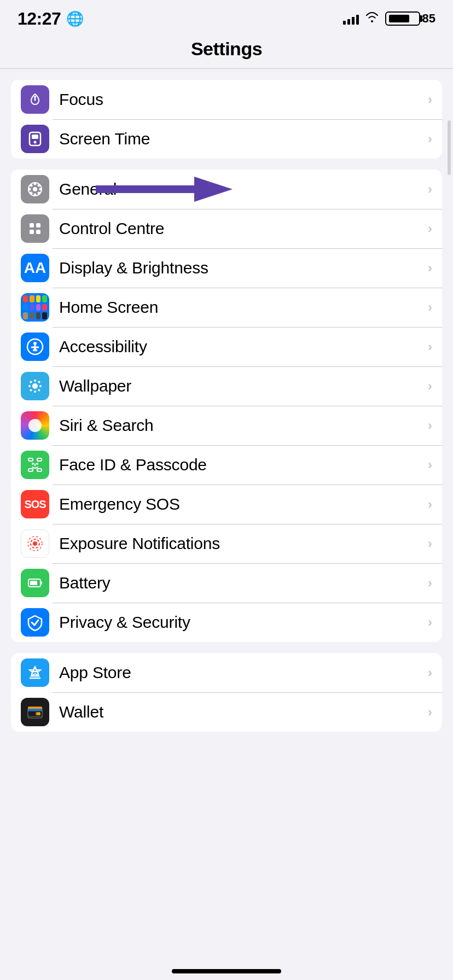 This screenshot has height=980, width=453. I want to click on exposure-label: Exposure Notifications, so click(241, 544).